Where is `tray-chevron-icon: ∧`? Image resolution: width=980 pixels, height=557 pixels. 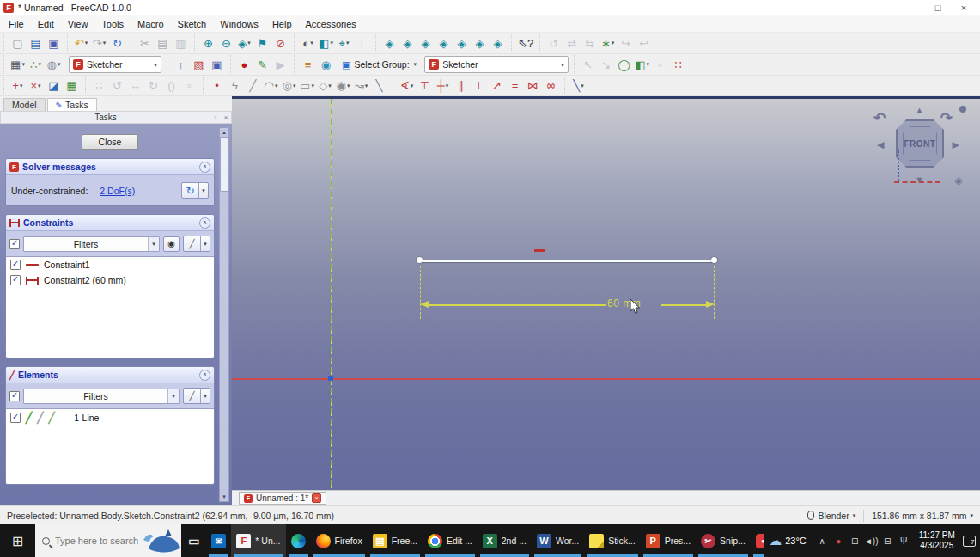
tray-chevron-icon: ∧ is located at coordinates (823, 542).